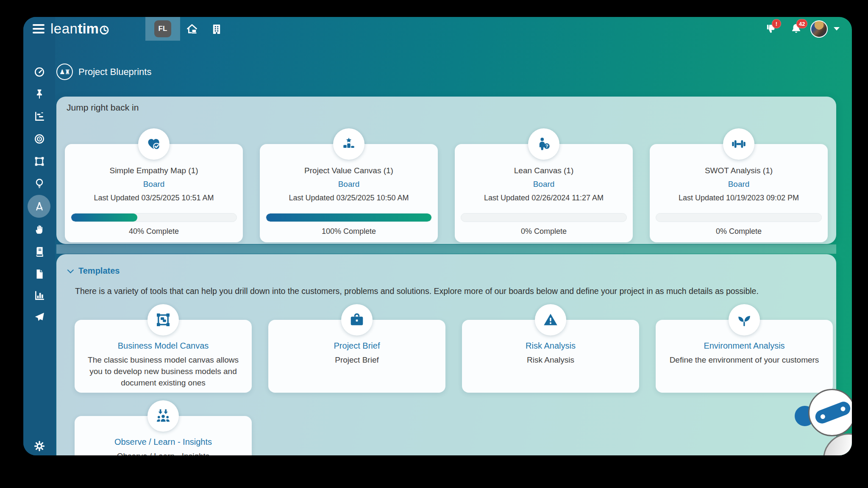 The image size is (868, 488). What do you see at coordinates (551, 356) in the screenshot?
I see `template-card-risk-analysis: Risk Analysis Risk Analysis` at bounding box center [551, 356].